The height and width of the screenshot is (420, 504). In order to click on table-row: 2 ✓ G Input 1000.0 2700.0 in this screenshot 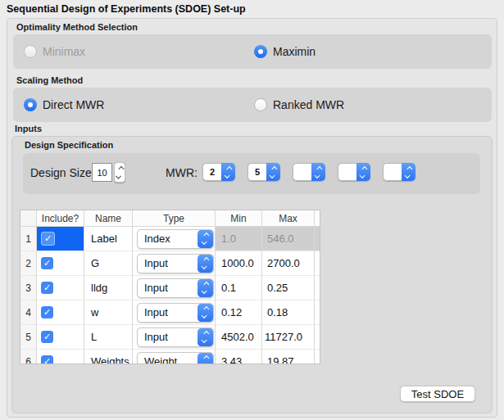, I will do `click(170, 264)`.